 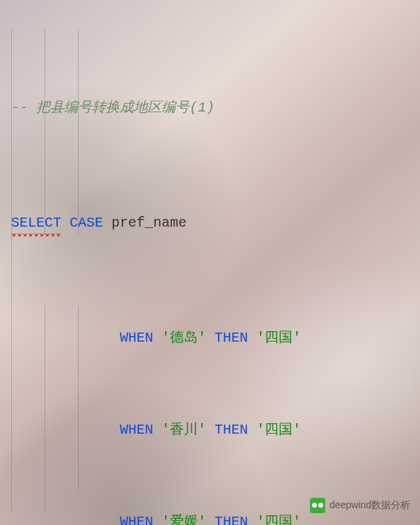 What do you see at coordinates (184, 519) in the screenshot?
I see `string-literal: '爱媛'` at bounding box center [184, 519].